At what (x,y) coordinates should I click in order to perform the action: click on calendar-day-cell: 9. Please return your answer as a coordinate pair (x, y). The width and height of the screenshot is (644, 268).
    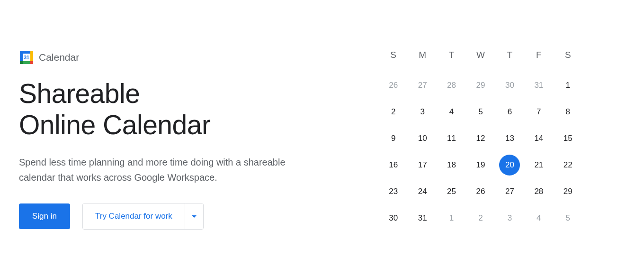
    Looking at the image, I should click on (393, 139).